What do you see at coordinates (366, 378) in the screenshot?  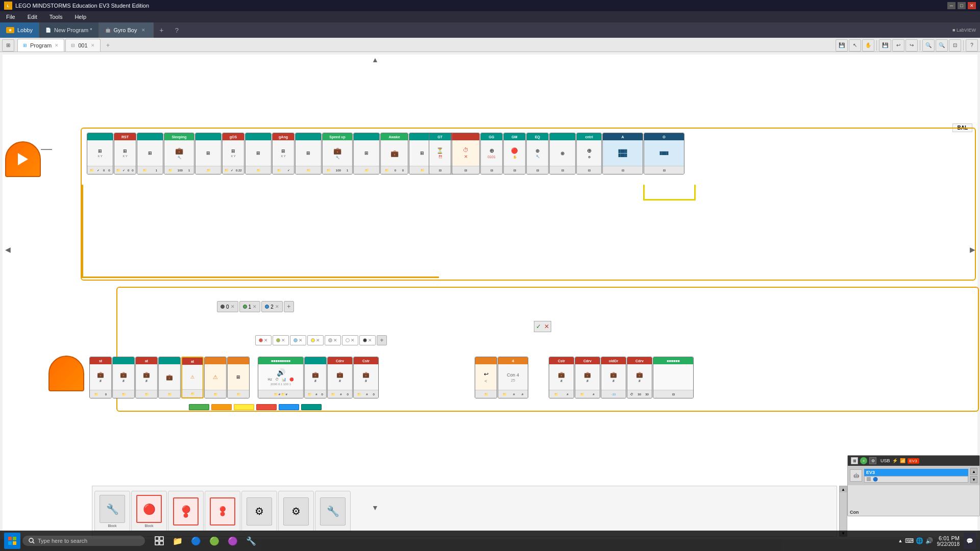 I see `block-bot-cstr1: Cstr 💼 # 📁 # 0` at bounding box center [366, 378].